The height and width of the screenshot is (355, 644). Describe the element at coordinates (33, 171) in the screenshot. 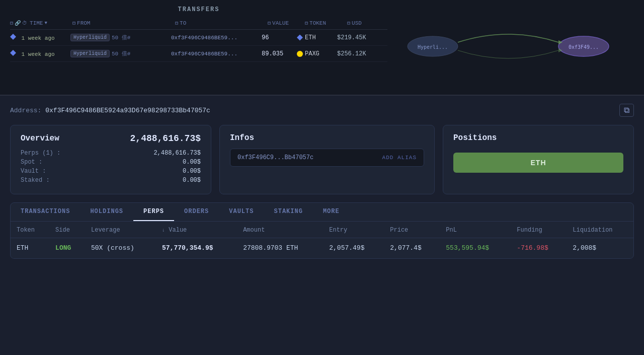

I see `vault-label: Vault :` at that location.